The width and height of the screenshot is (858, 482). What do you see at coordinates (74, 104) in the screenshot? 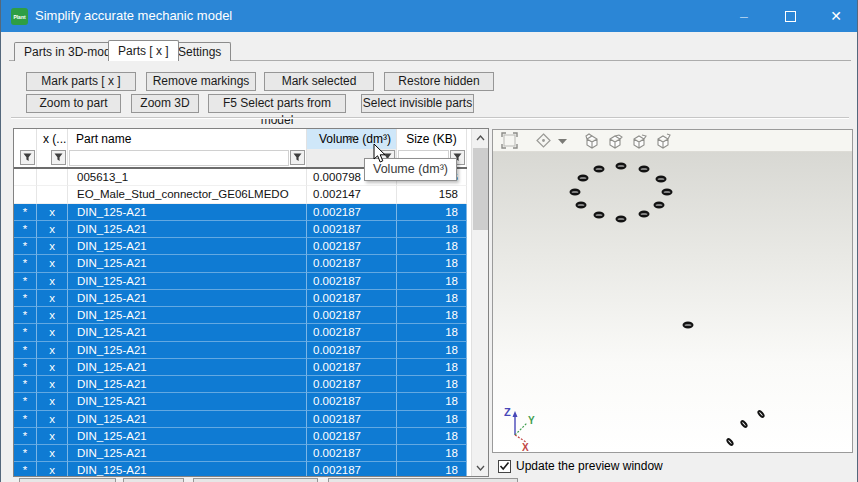
I see `zoom-to-part-button: Zoom to part` at bounding box center [74, 104].